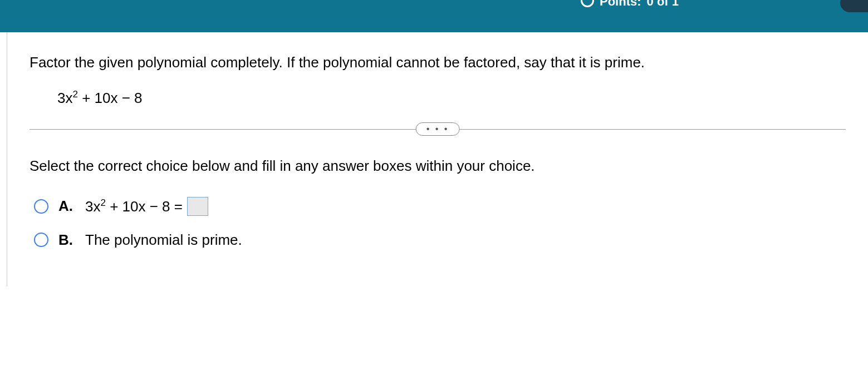  Describe the element at coordinates (67, 206) in the screenshot. I see `choice-a-label: A.` at that location.